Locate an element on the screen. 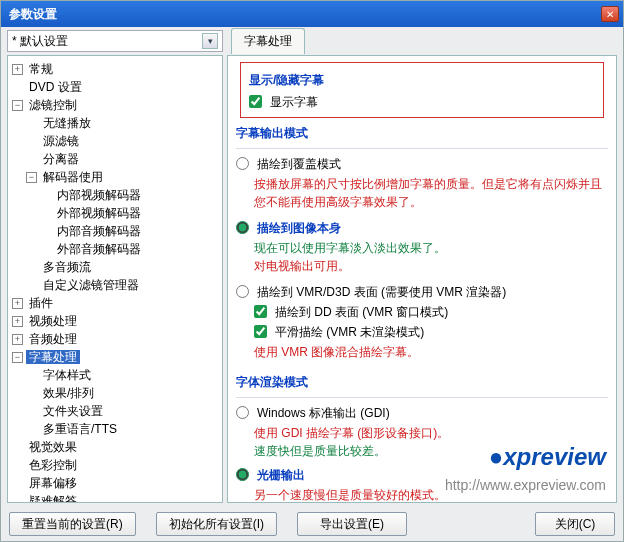  output-image-radio is located at coordinates (242, 228).